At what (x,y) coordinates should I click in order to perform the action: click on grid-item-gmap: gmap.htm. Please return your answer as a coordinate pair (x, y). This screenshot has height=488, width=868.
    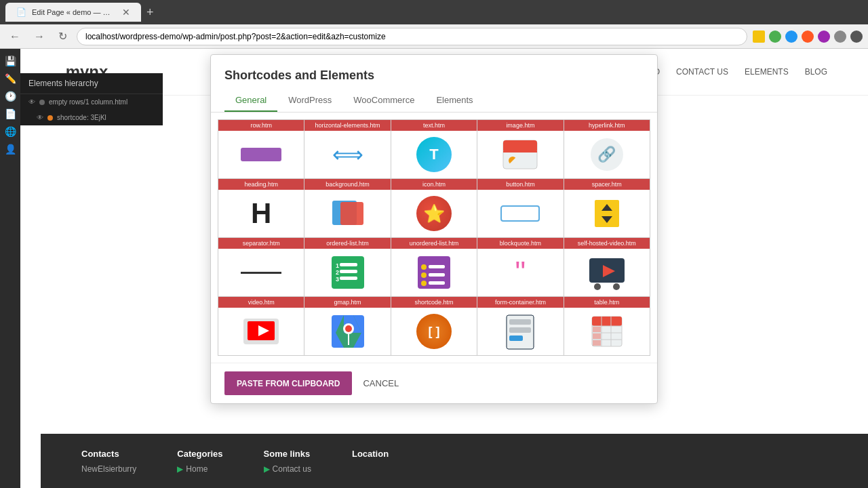
    Looking at the image, I should click on (347, 327).